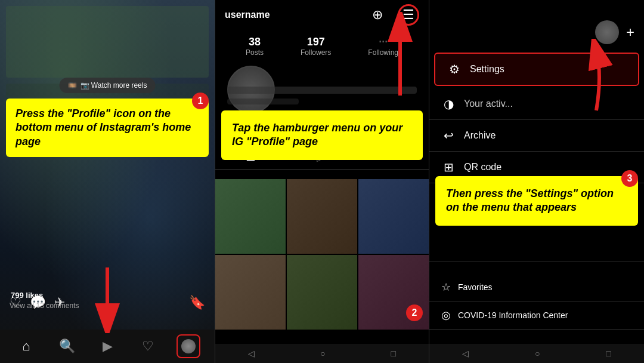 This screenshot has width=644, height=363. Describe the element at coordinates (316, 47) in the screenshot. I see `followers-stat: 197 Followers` at that location.